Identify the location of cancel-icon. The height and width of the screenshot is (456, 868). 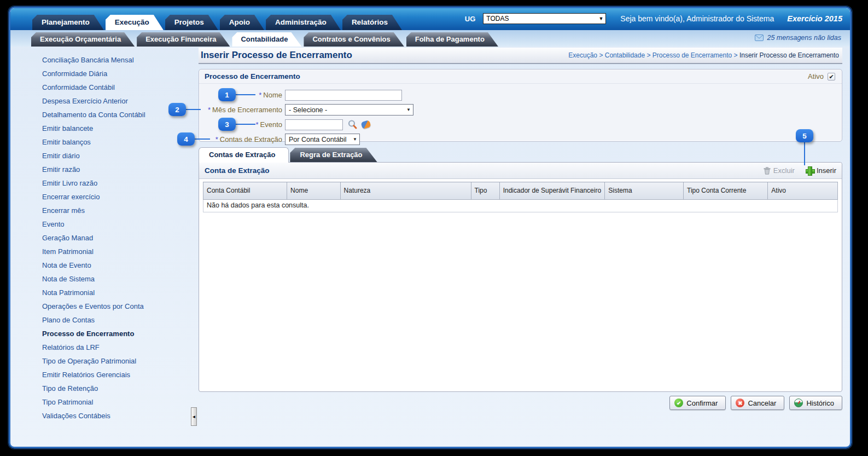
(740, 403).